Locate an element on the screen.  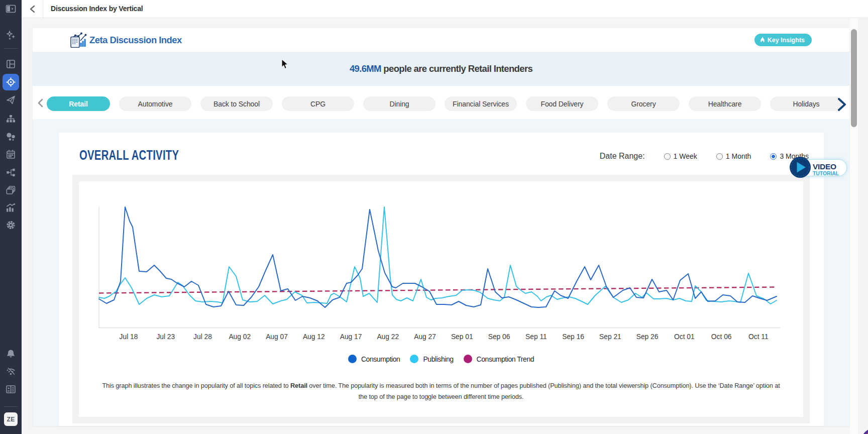
svg-text: Jul 18 is located at coordinates (129, 337).